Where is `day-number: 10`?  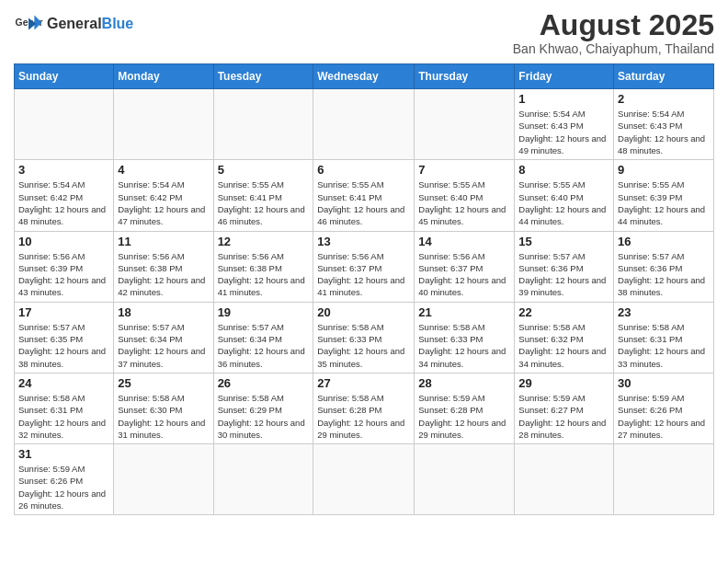 day-number: 10 is located at coordinates (64, 241).